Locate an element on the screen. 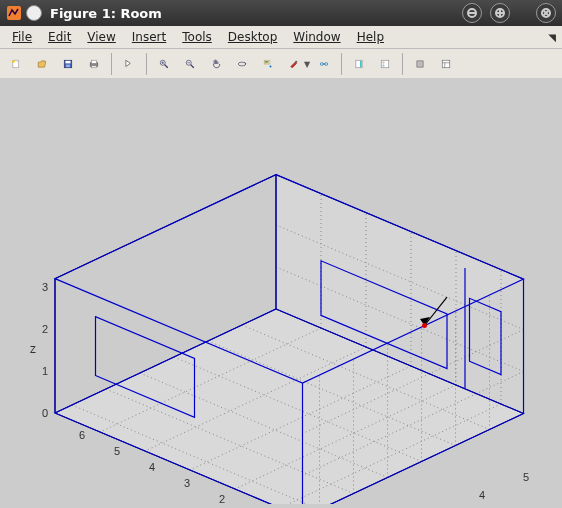 The width and height of the screenshot is (562, 508). link-data-button is located at coordinates (324, 64).